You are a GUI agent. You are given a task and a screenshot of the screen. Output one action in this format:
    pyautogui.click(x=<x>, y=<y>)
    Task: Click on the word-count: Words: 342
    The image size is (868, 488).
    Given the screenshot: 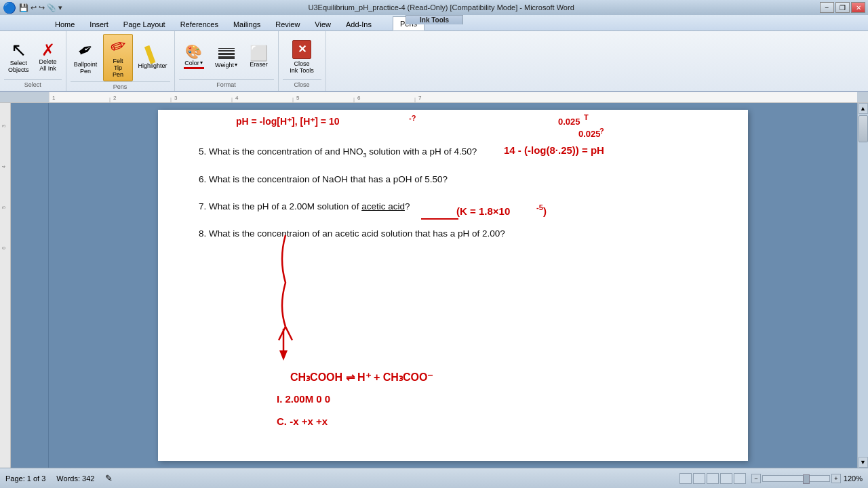 What is the action you would take?
    pyautogui.click(x=75, y=479)
    